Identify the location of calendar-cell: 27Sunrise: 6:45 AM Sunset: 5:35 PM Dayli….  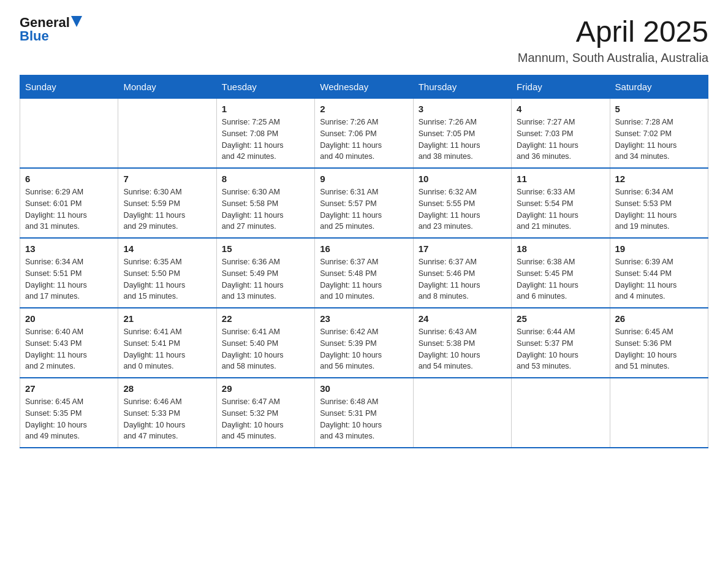
(69, 413).